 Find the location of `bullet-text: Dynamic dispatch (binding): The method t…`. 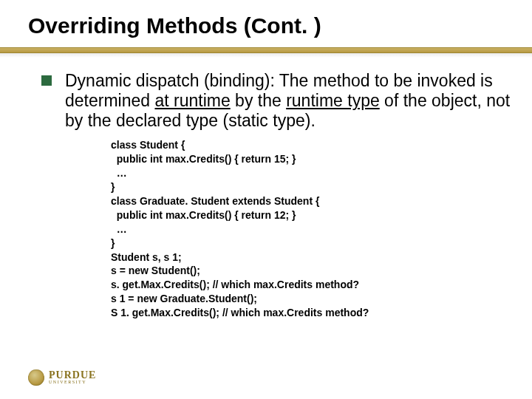

bullet-text: Dynamic dispatch (binding): The method t… is located at coordinates (290, 100).